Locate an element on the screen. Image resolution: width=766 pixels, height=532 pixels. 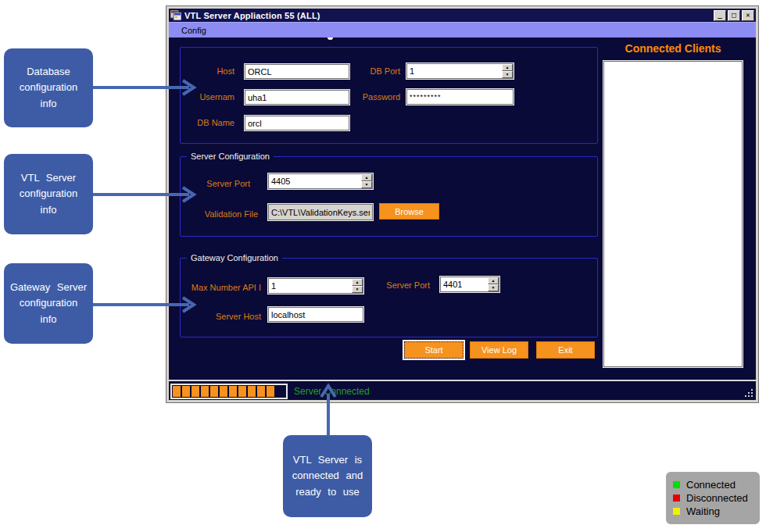
legend-label: Disconnected is located at coordinates (718, 498).